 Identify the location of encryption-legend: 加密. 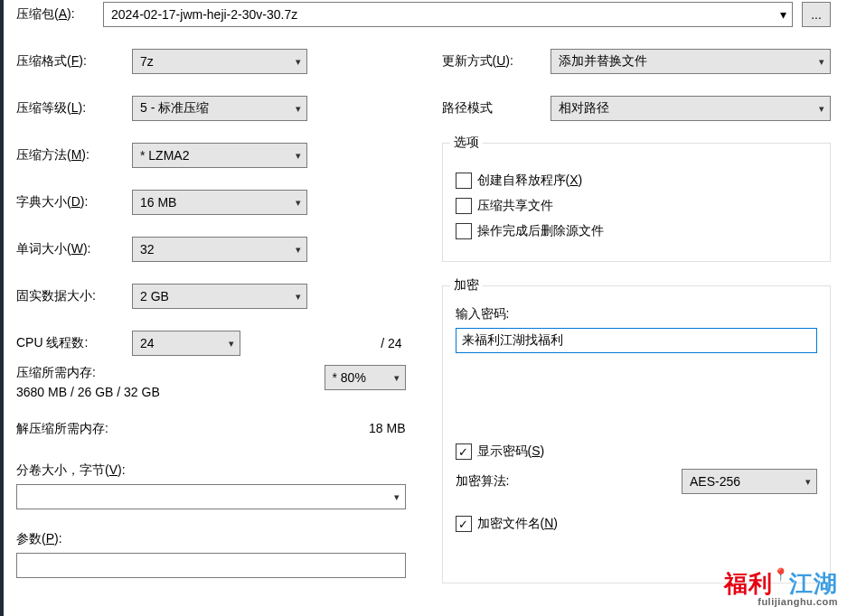
(466, 285).